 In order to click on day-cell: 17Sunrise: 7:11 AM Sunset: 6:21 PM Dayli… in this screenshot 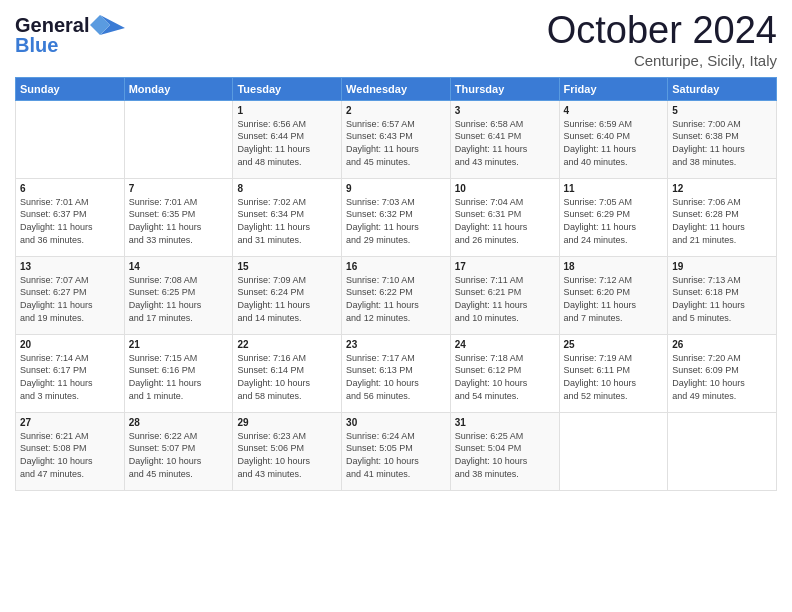, I will do `click(504, 295)`.